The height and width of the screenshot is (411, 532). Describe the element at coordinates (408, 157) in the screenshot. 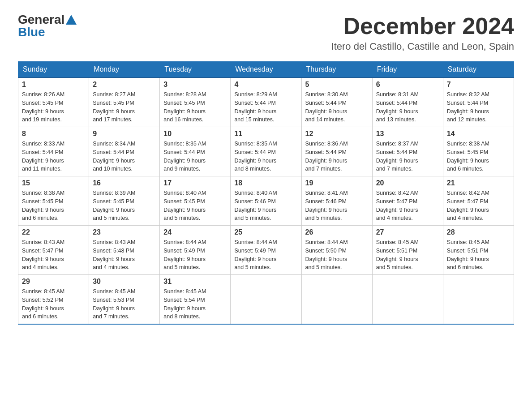

I see `day-info: Sunrise: 8:37 AMSunset: 5:44 PMDaylight:…` at that location.